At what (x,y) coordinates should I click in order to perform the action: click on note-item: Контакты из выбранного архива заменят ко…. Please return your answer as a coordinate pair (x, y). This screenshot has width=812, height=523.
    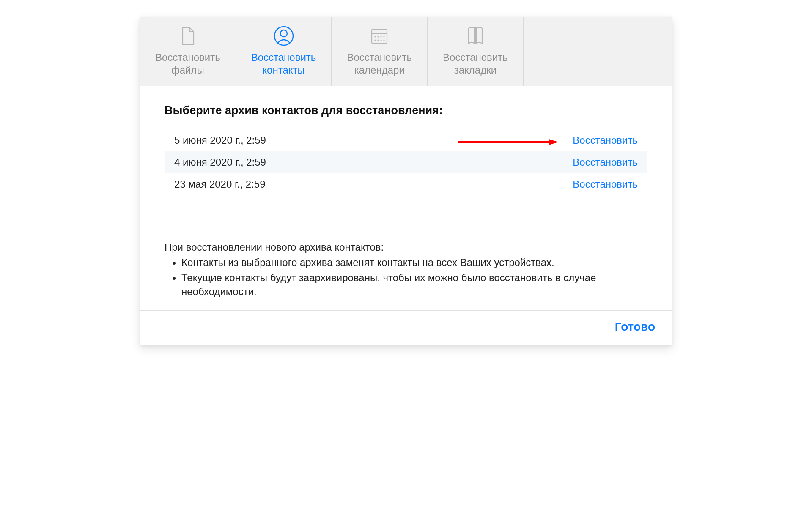
    Looking at the image, I should click on (414, 263).